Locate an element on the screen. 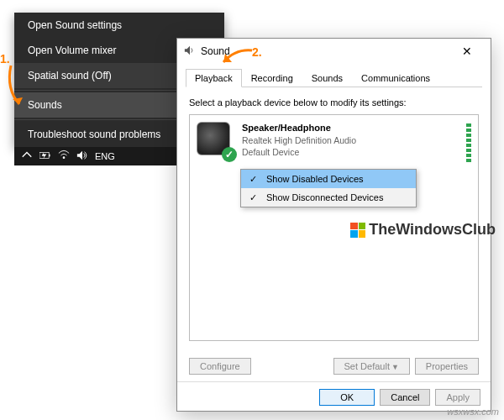 The width and height of the screenshot is (504, 420). lower-button-row: Configure Set Default▼ Properties is located at coordinates (334, 366).